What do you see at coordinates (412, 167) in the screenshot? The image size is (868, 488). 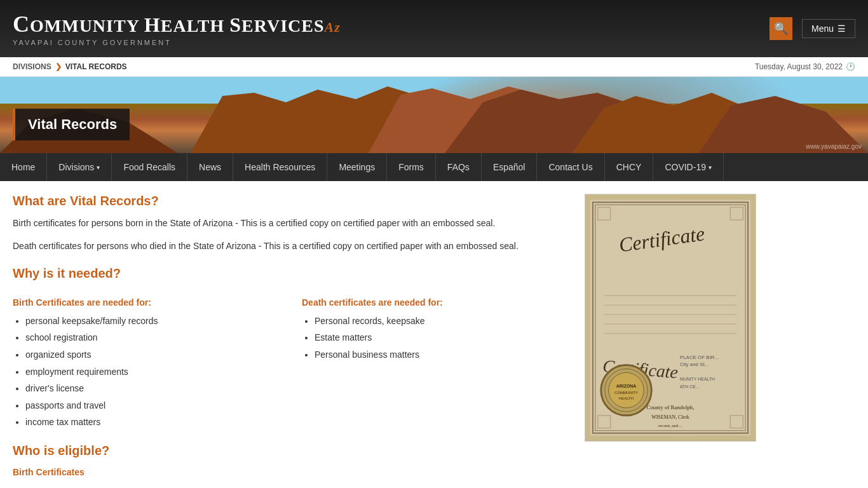 I see `nav-forms: Forms` at bounding box center [412, 167].